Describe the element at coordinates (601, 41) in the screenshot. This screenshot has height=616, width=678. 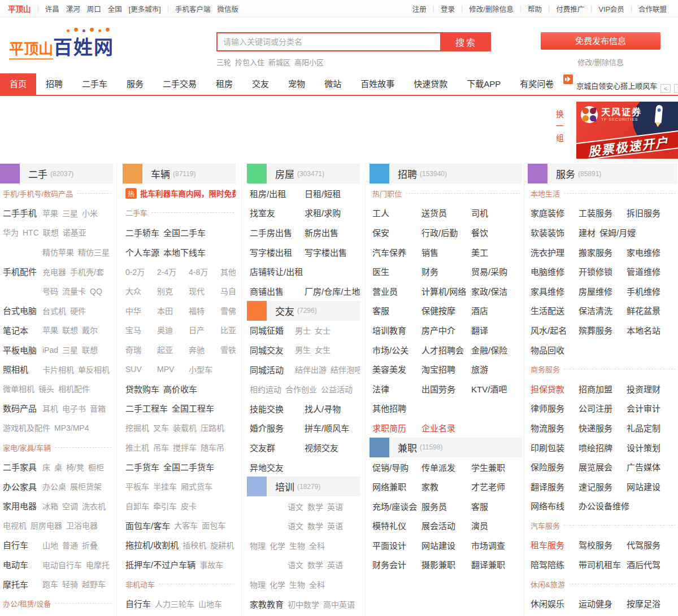
I see `post-ad-button: 免费发布信息` at that location.